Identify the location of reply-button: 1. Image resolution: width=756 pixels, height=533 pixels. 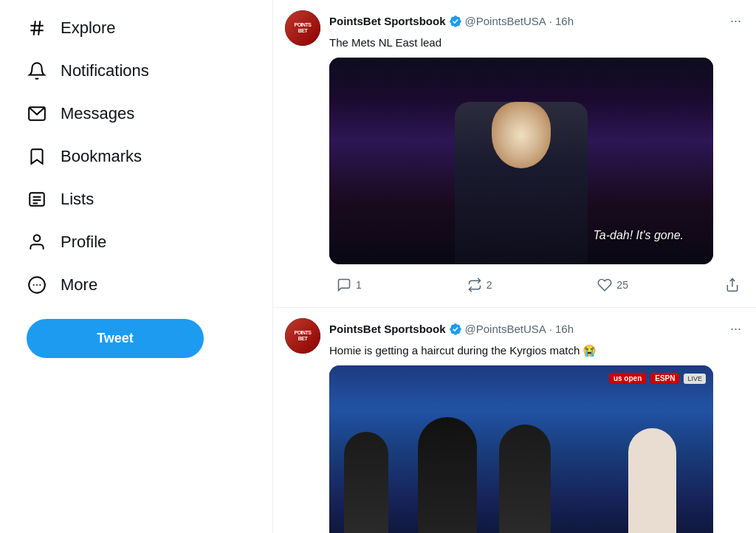
(393, 285).